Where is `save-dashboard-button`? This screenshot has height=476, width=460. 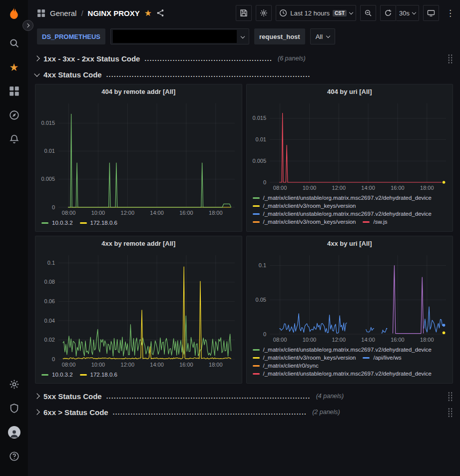 save-dashboard-button is located at coordinates (244, 13).